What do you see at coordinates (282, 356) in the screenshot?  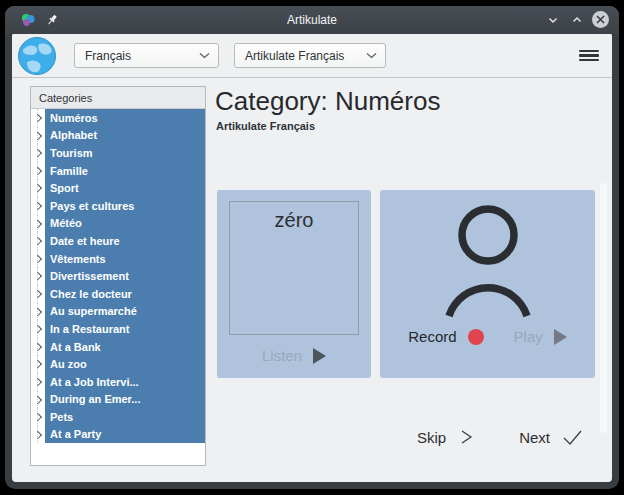 I see `listen-label: Listen` at bounding box center [282, 356].